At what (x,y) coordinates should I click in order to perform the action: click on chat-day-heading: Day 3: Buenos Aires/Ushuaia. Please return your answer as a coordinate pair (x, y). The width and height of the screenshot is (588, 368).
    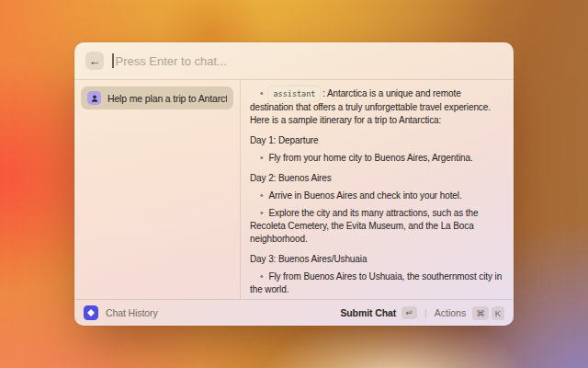
    Looking at the image, I should click on (377, 259).